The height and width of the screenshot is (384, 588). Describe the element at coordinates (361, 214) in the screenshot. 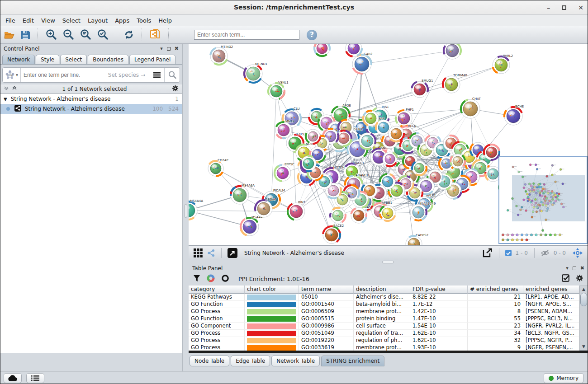

I see `network-node: EFNA5` at that location.